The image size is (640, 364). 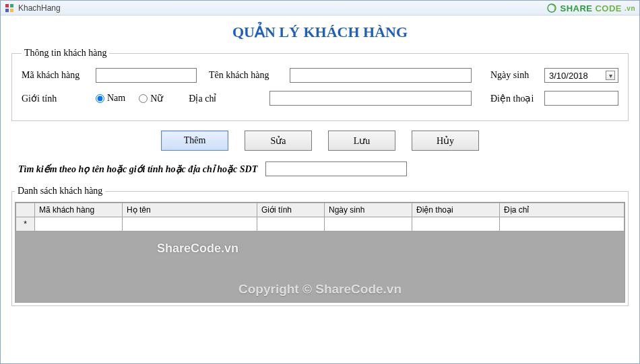 What do you see at coordinates (514, 75) in the screenshot?
I see `label-dob: Ngày sinh` at bounding box center [514, 75].